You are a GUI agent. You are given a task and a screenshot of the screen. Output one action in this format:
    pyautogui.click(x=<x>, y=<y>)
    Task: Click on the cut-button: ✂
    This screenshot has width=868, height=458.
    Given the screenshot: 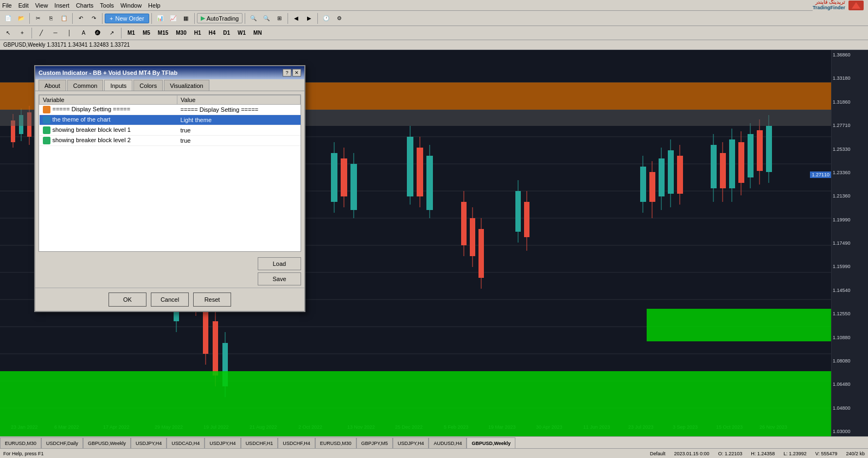 What is the action you would take?
    pyautogui.click(x=38, y=18)
    